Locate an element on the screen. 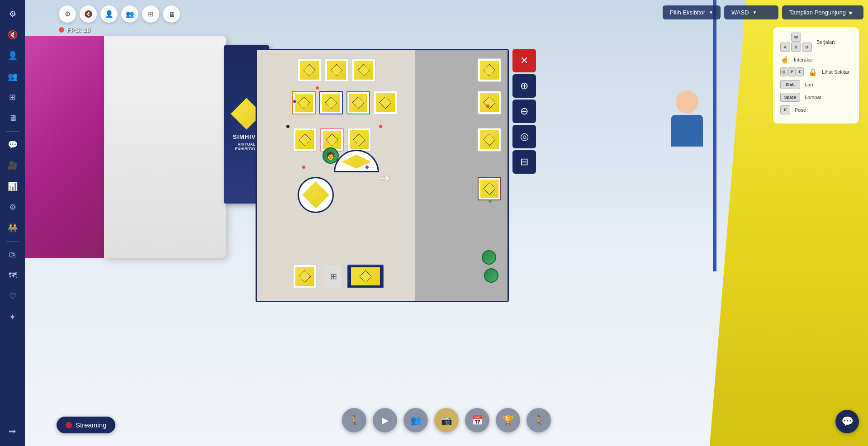 This screenshot has width=868, height=446. circular-booth is located at coordinates (316, 195).